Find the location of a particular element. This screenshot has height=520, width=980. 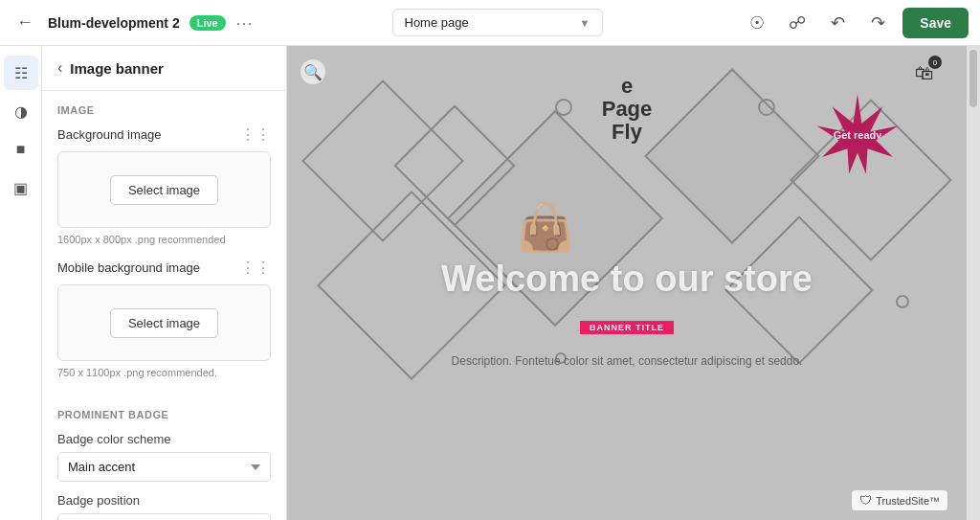

monitor-icon: ☍ is located at coordinates (797, 23).